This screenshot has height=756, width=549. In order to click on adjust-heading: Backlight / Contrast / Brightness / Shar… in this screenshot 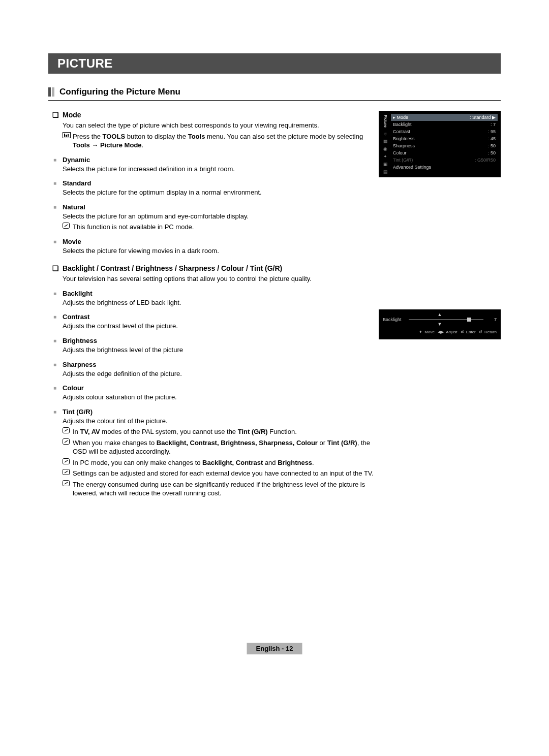, I will do `click(211, 268)`.